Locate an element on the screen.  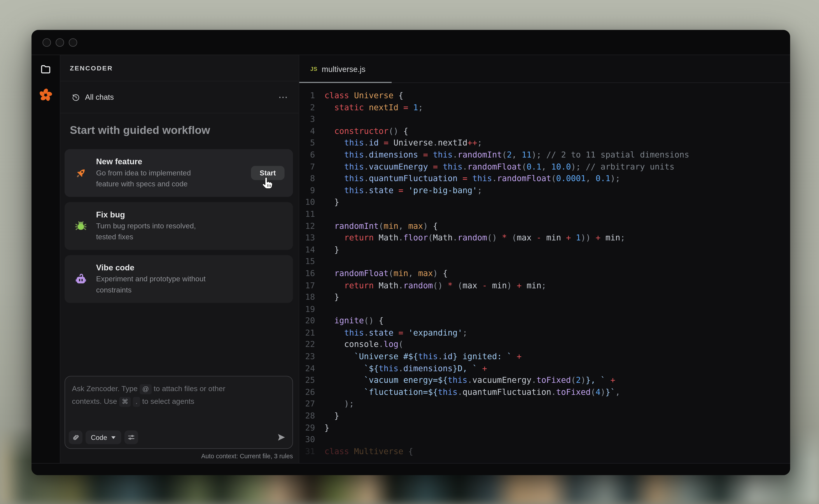
line-number: 25 is located at coordinates (307, 381).